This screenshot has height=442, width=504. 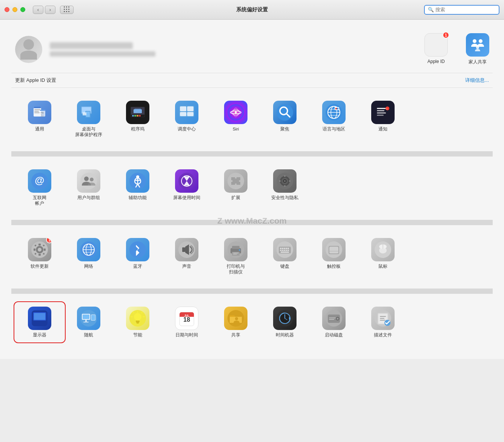 What do you see at coordinates (67, 10) in the screenshot?
I see `grid-view-button` at bounding box center [67, 10].